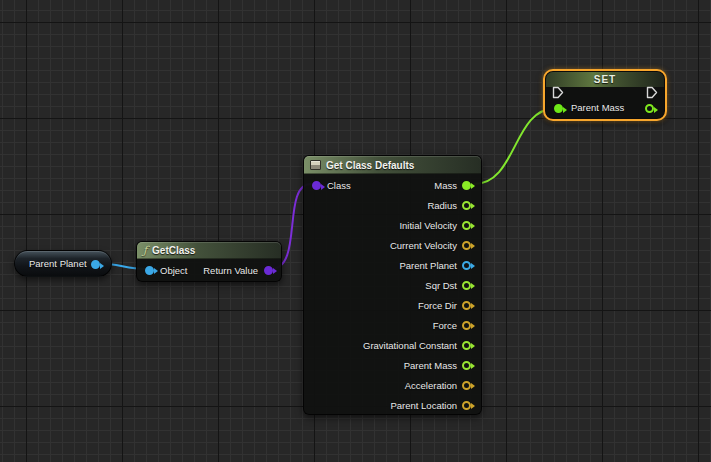 This screenshot has height=462, width=711. What do you see at coordinates (230, 270) in the screenshot?
I see `pin-label: Return Value` at bounding box center [230, 270].